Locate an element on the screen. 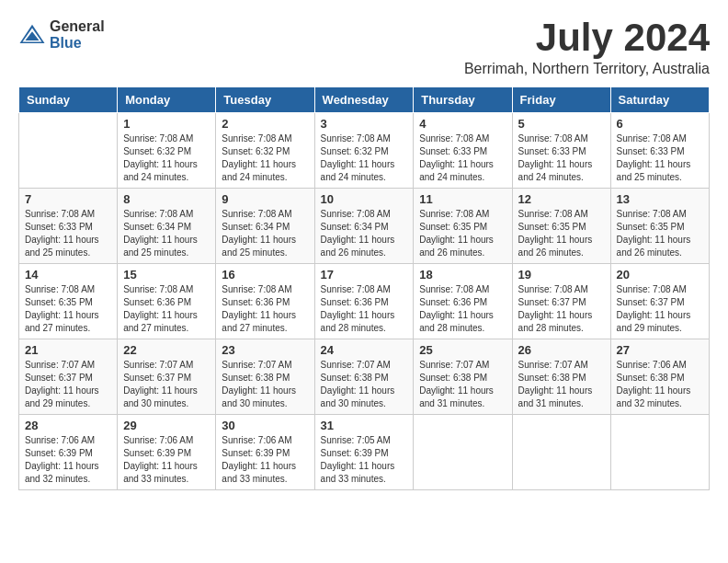 The height and width of the screenshot is (563, 728). day-number: 8 is located at coordinates (166, 199).